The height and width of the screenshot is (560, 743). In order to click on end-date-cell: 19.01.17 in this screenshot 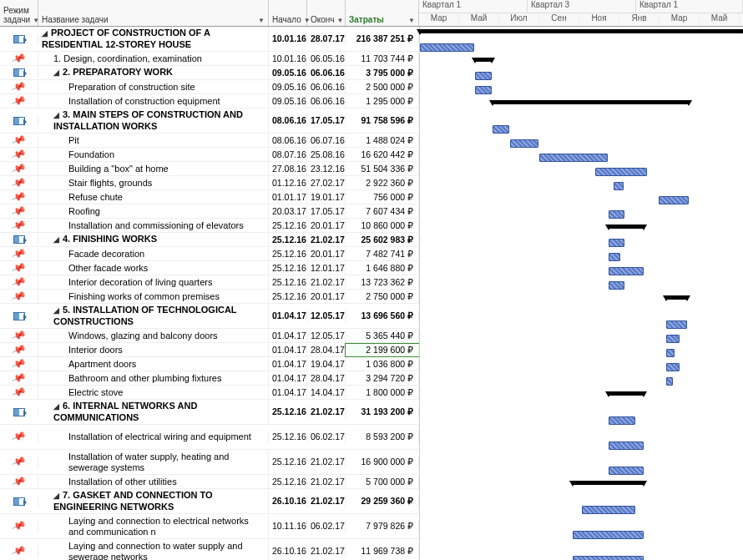, I will do `click(326, 197)`.